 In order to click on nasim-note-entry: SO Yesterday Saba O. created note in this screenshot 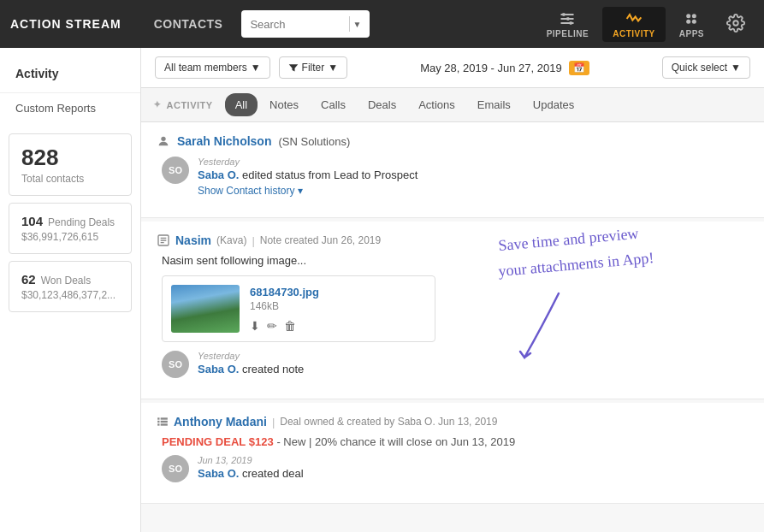, I will do `click(453, 364)`.